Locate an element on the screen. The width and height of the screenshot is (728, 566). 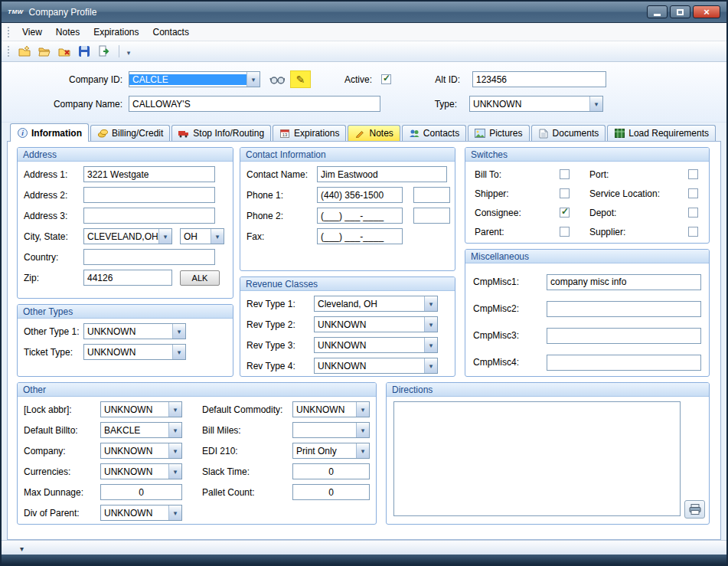
lookup-button is located at coordinates (277, 80).